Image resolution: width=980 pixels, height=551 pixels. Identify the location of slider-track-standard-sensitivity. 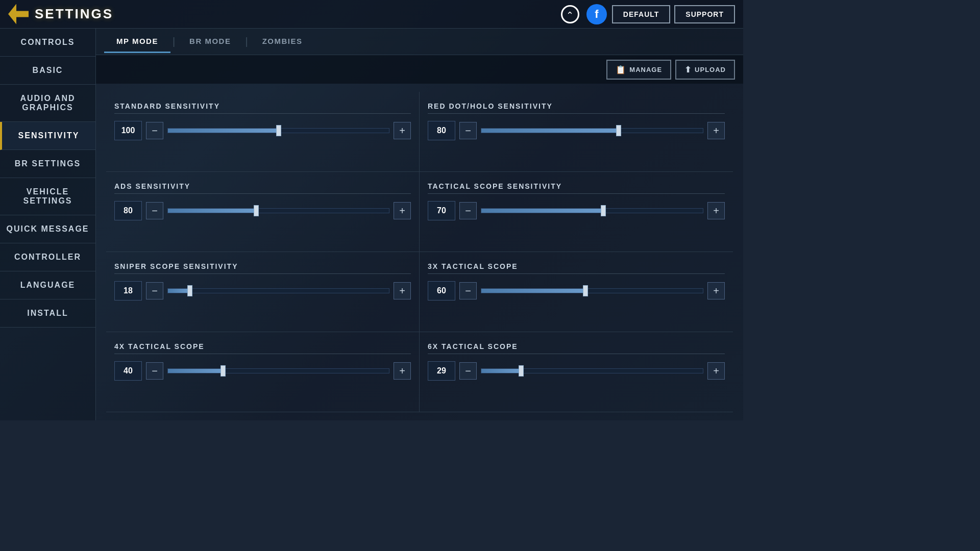
(279, 131).